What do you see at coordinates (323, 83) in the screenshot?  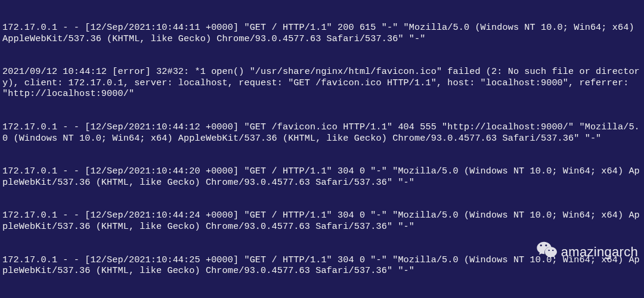 I see `log-line: 2021/09/12 10:44:12 [error] 32#32: *1 op…` at bounding box center [323, 83].